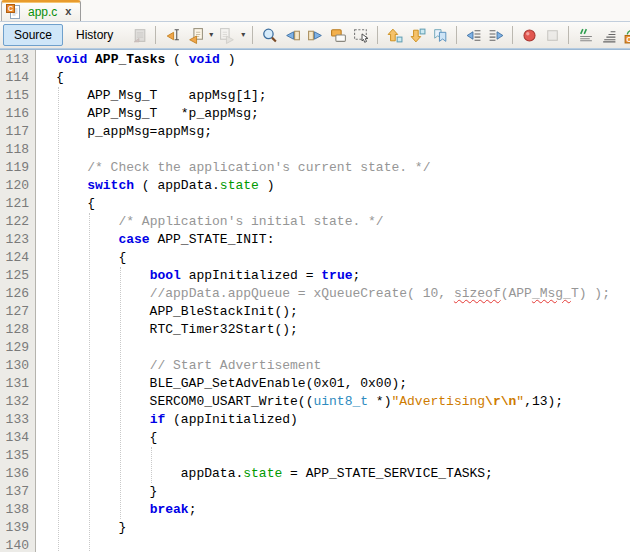 Image resolution: width=630 pixels, height=552 pixels. I want to click on c-source-file-icon: C, so click(14, 12).